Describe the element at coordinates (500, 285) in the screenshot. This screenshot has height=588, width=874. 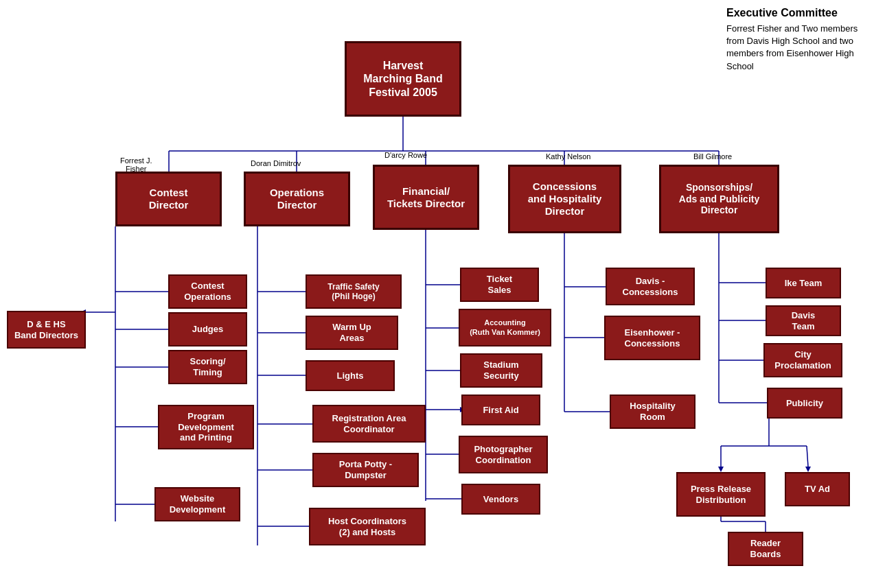
I see `ticket-sales-node: TicketSales` at that location.